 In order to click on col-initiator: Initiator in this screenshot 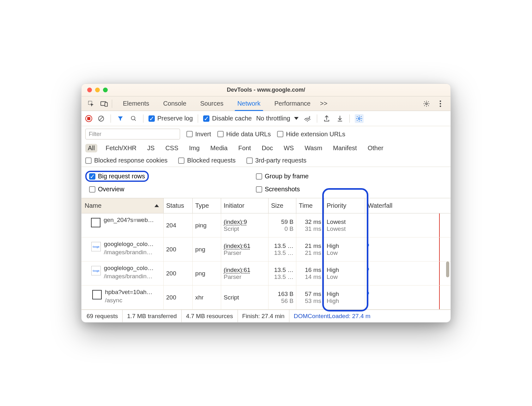, I will do `click(245, 206)`.